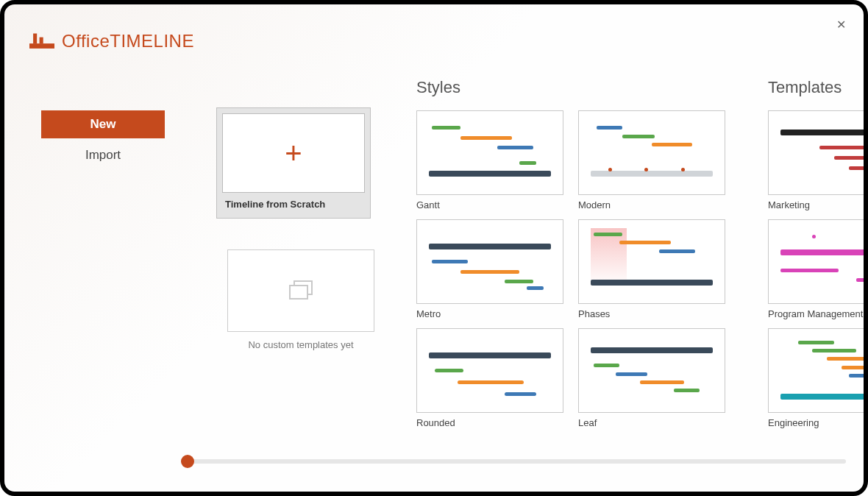 The height and width of the screenshot is (496, 868). Describe the element at coordinates (103, 124) in the screenshot. I see `nav-label: New` at that location.